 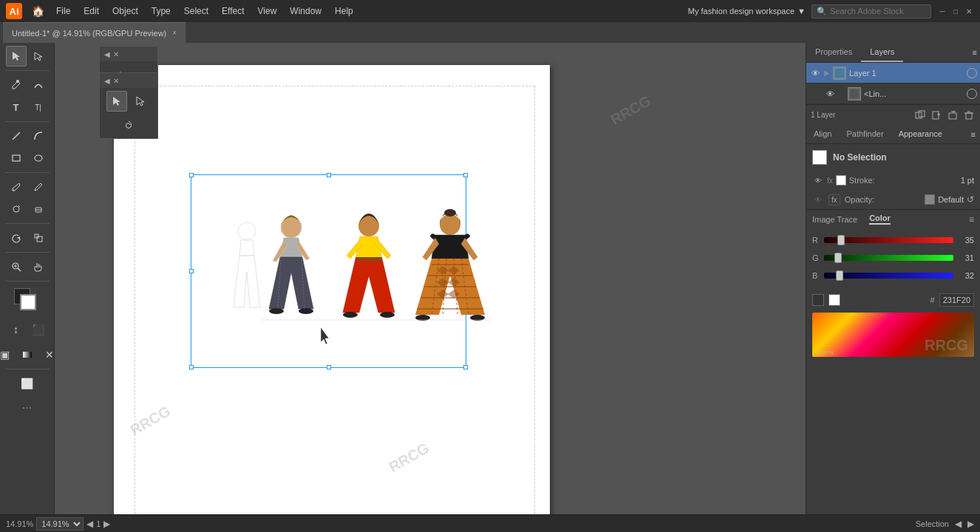 I want to click on layer-1-target-icon, so click(x=972, y=73).